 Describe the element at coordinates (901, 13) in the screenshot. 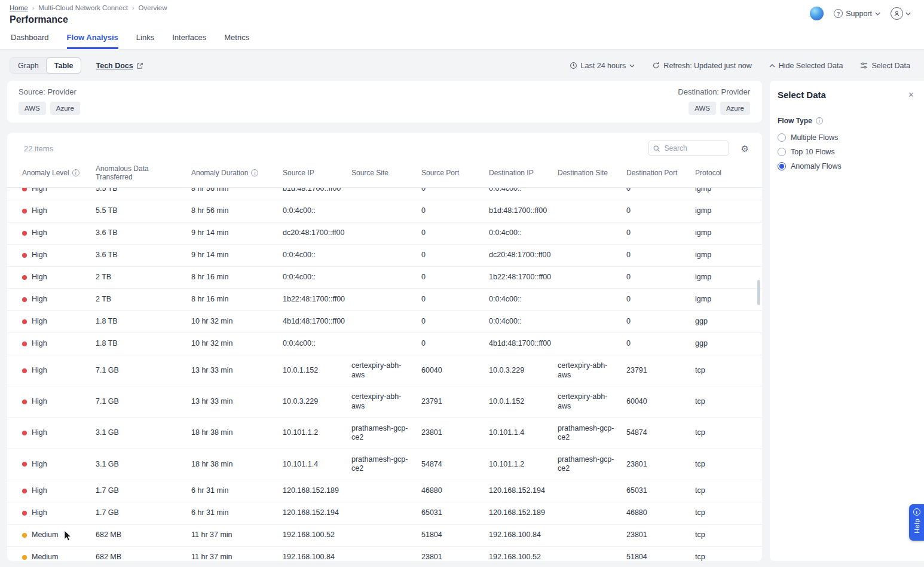

I see `user-menu` at that location.